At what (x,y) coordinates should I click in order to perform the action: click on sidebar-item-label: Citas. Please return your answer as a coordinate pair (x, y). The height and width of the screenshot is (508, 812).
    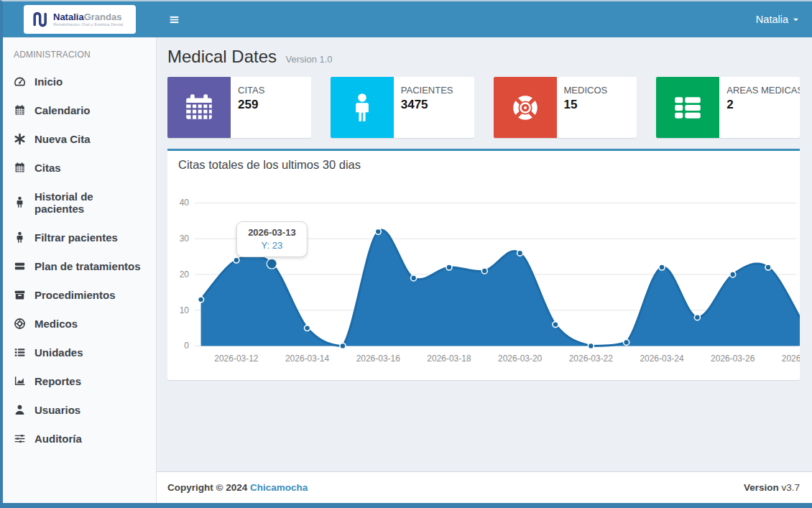
    Looking at the image, I should click on (47, 168).